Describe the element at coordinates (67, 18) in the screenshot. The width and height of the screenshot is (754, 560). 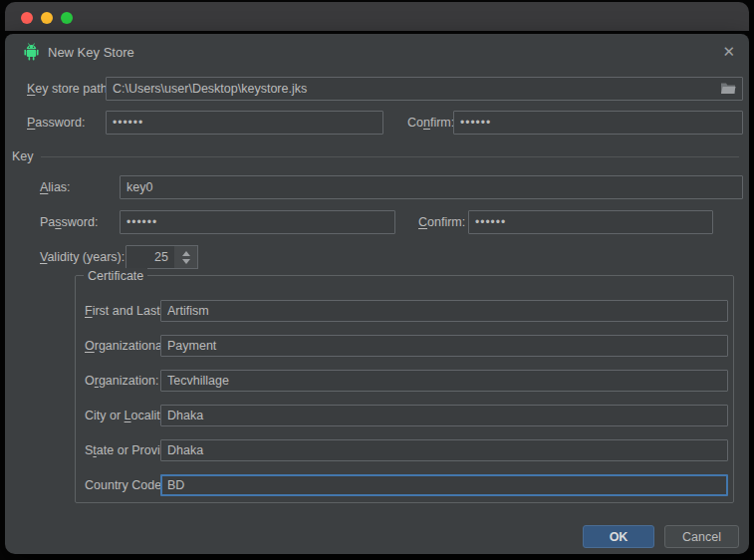
I see `mac-zoom-button` at that location.